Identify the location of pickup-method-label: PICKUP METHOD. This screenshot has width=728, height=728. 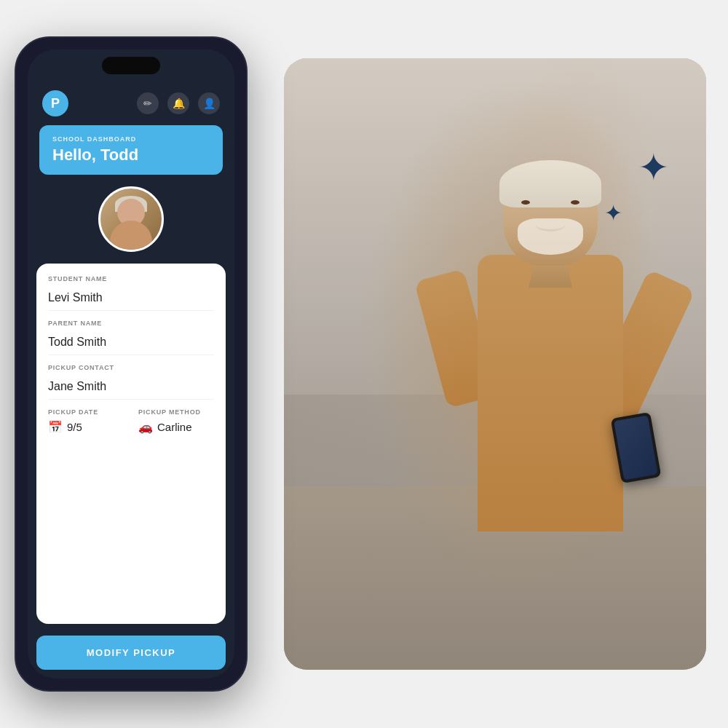
(176, 412).